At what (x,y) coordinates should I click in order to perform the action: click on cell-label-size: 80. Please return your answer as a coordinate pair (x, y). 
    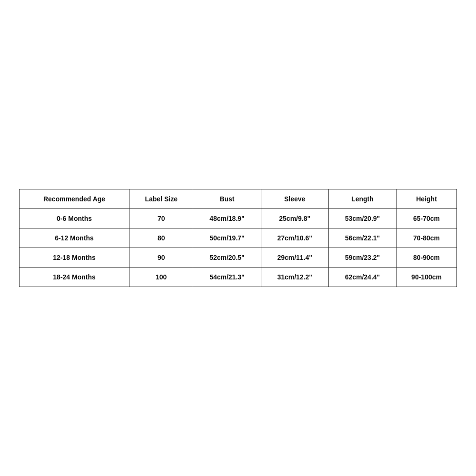
    Looking at the image, I should click on (161, 238).